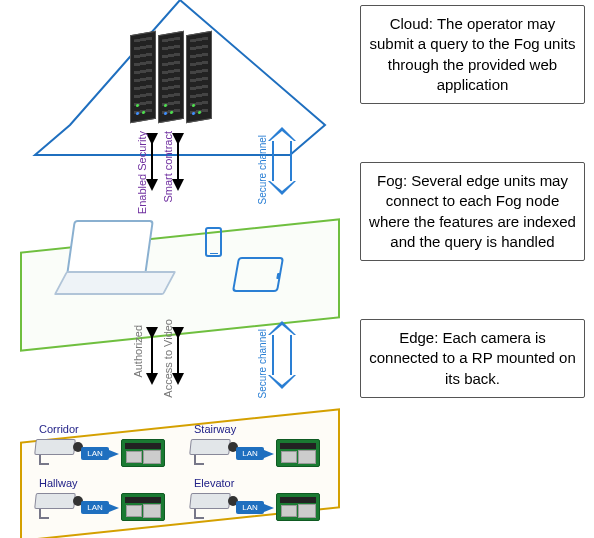 This screenshot has height=538, width=594. What do you see at coordinates (215, 429) in the screenshot?
I see `camera-label: Stairway` at bounding box center [215, 429].